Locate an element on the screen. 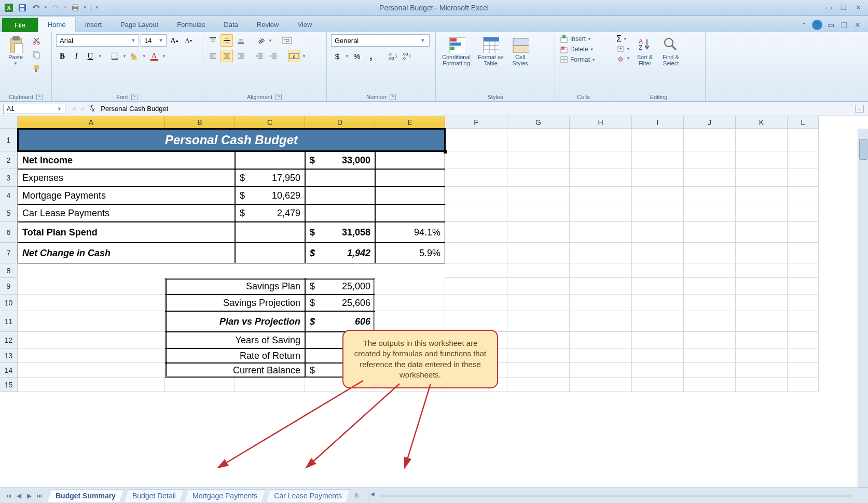 Image resolution: width=868 pixels, height=503 pixels. column-header-C: C is located at coordinates (270, 122).